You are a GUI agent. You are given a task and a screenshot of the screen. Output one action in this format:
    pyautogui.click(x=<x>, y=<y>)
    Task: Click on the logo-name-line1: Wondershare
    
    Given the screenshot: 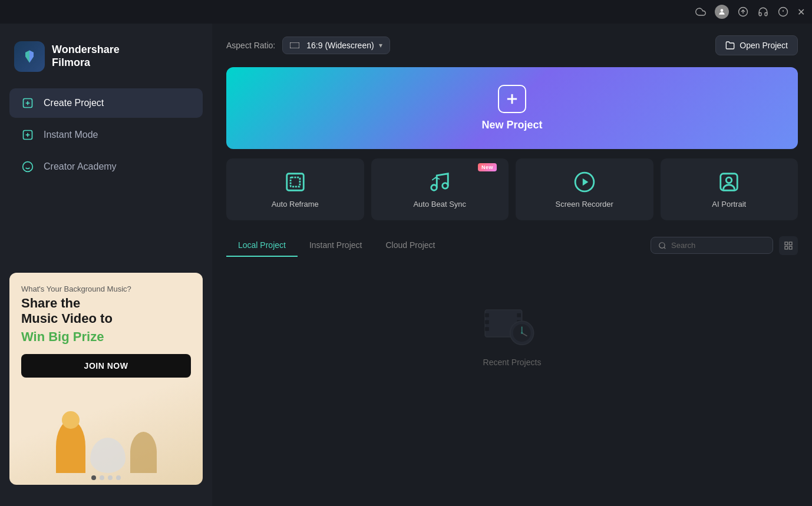 What is the action you would take?
    pyautogui.click(x=86, y=50)
    